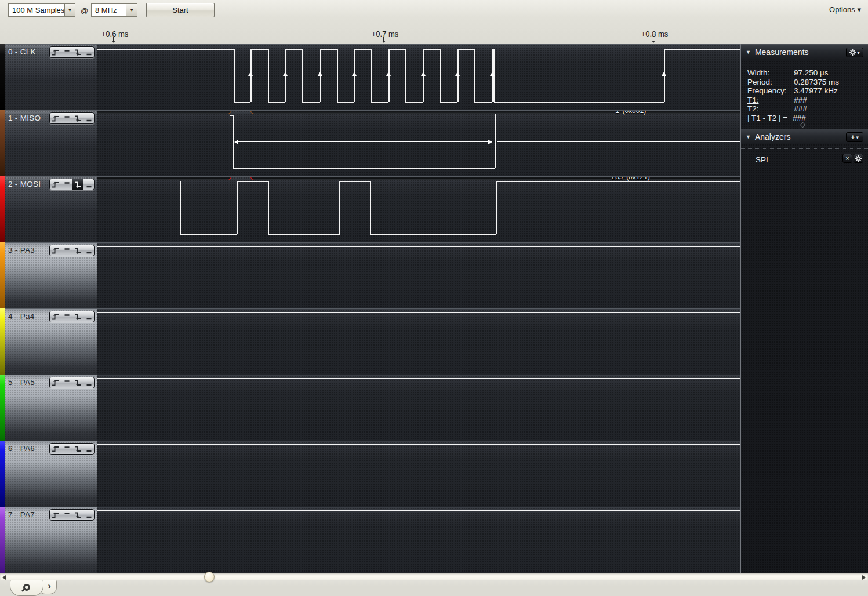 This screenshot has height=596, width=868. Describe the element at coordinates (805, 137) in the screenshot. I see `analyzers-header: ▼ Analyzers + ▾` at that location.